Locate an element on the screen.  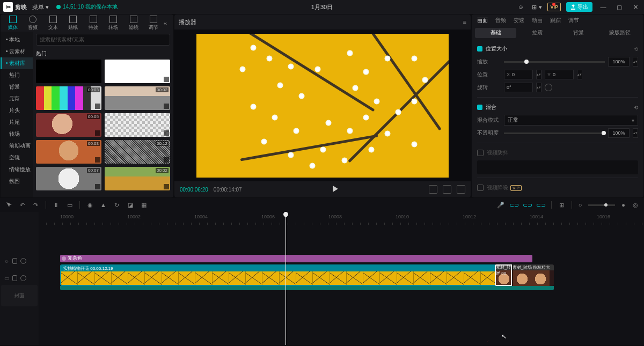
preview-menu-icon: ≡ is located at coordinates (465, 22).